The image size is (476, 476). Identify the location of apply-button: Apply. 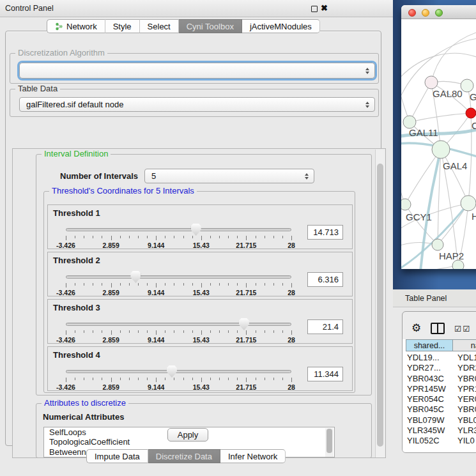
(188, 434).